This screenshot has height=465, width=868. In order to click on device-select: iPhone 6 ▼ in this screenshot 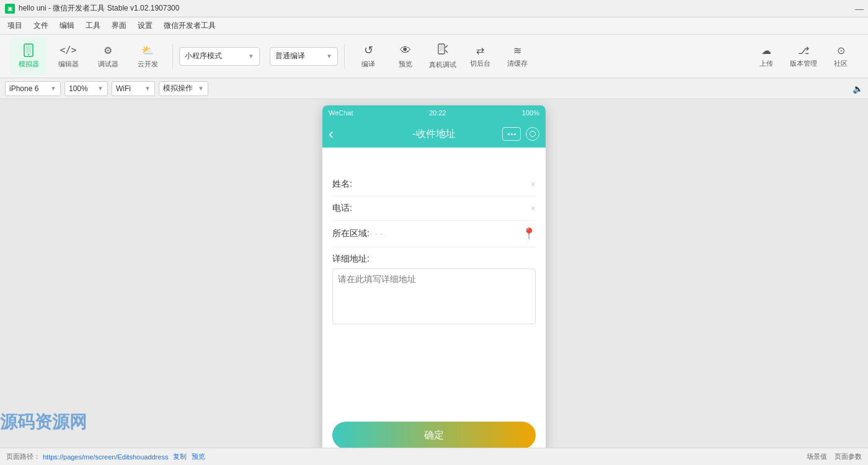, I will do `click(33, 89)`.